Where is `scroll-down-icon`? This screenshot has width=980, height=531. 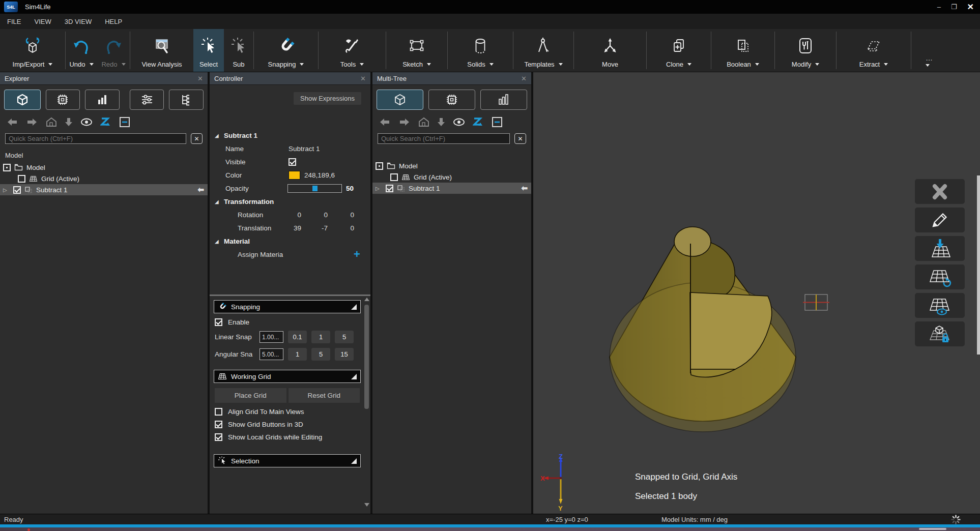
scroll-down-icon is located at coordinates (367, 505).